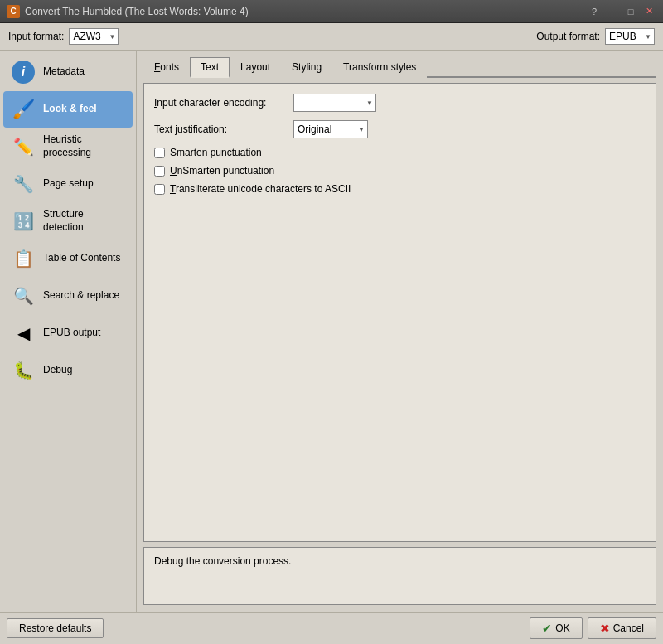  I want to click on unsmarten-punctuation-row: UnSmarten punctuation, so click(399, 171).